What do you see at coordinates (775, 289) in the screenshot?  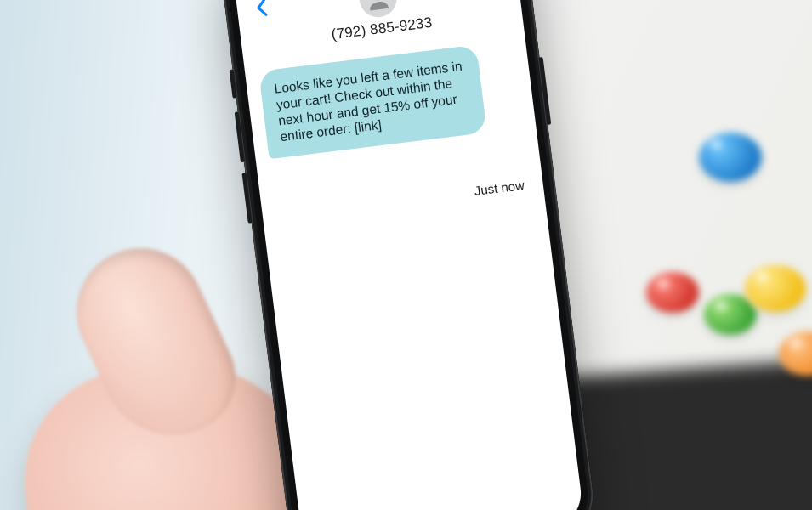 I see `background-candy-yellow` at bounding box center [775, 289].